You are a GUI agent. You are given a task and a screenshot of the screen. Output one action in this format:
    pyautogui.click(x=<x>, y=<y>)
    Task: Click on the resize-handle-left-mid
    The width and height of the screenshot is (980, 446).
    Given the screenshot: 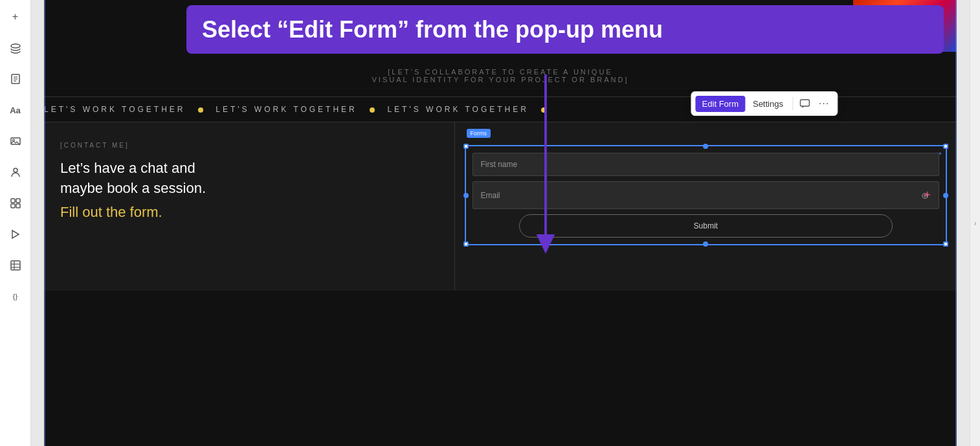 What is the action you would take?
    pyautogui.click(x=466, y=195)
    